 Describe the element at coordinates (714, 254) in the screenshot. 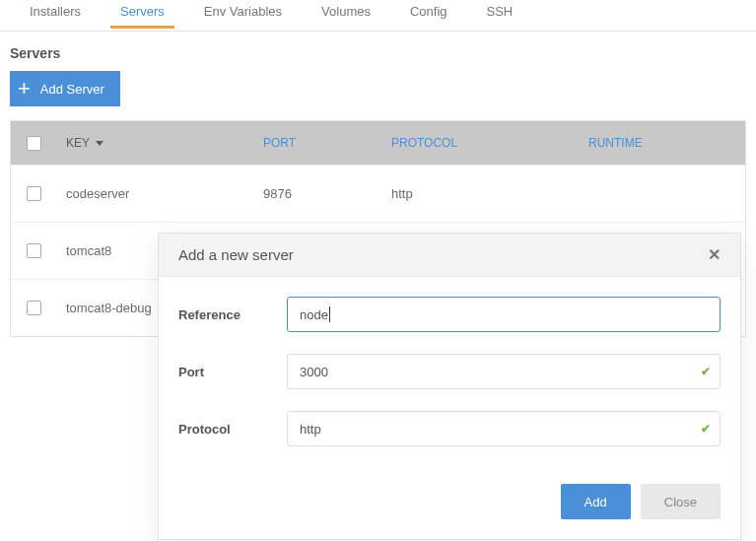

I see `close-icon: ✕` at that location.